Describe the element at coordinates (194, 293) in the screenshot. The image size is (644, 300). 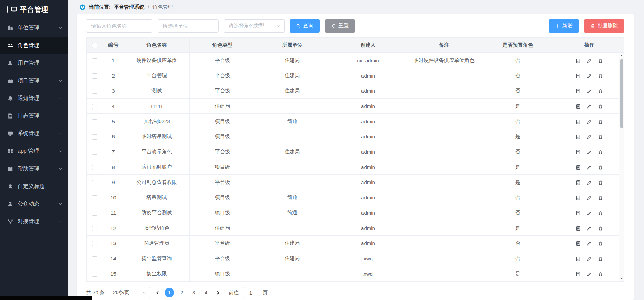
I see `page-button-3: 3` at that location.